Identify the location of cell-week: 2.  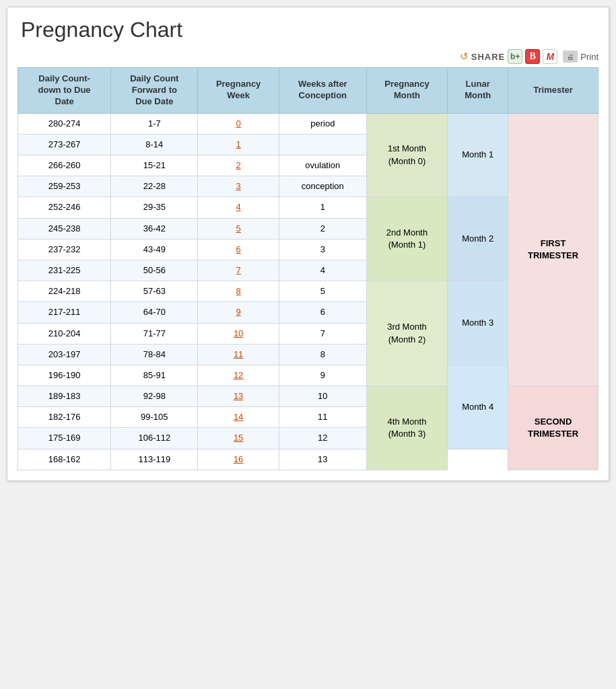
(238, 166).